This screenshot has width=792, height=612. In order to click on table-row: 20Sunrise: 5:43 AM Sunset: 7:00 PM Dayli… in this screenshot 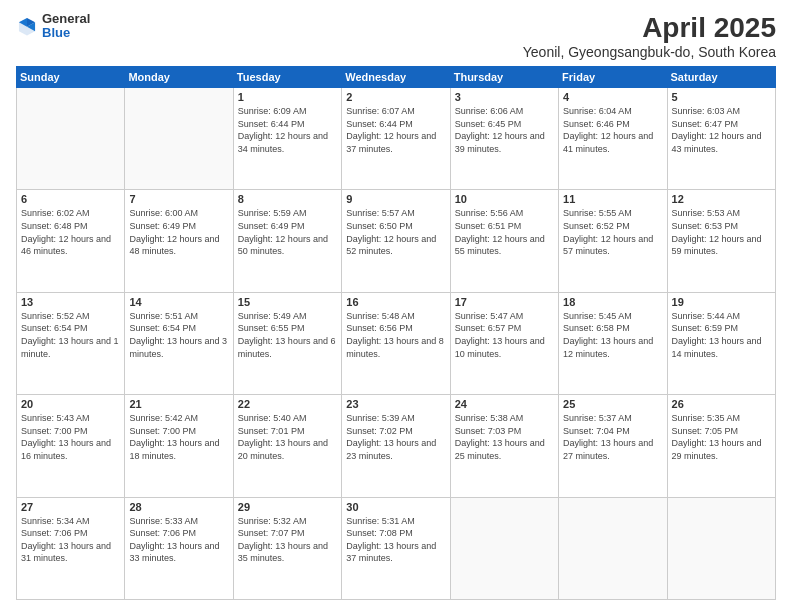, I will do `click(71, 446)`.